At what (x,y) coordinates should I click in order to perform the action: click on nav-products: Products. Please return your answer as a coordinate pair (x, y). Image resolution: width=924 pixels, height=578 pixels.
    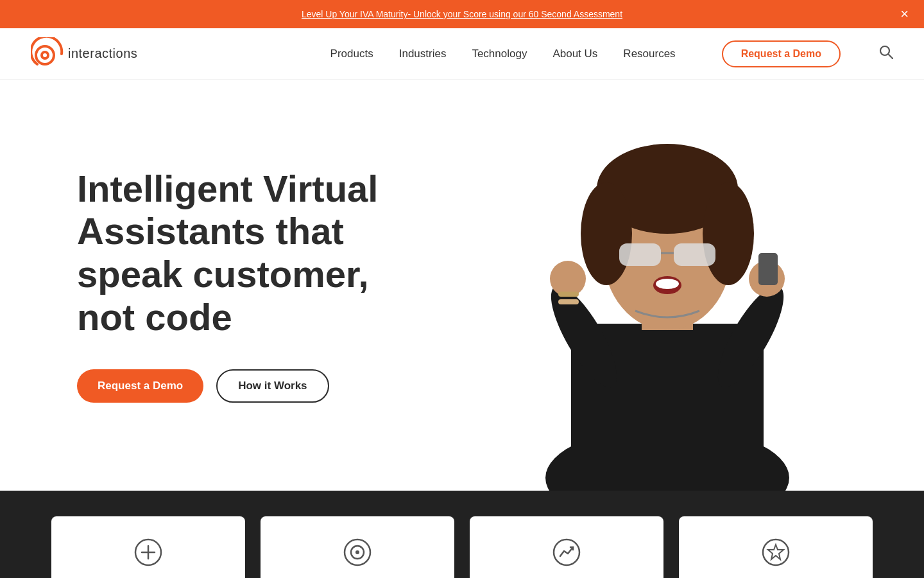
    Looking at the image, I should click on (352, 54).